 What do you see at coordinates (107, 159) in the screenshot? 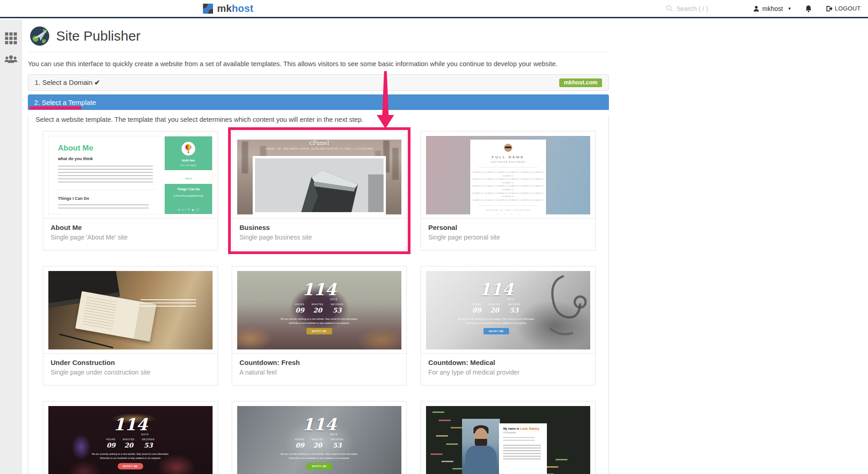
I see `preview-subheading: what do you think` at bounding box center [107, 159].